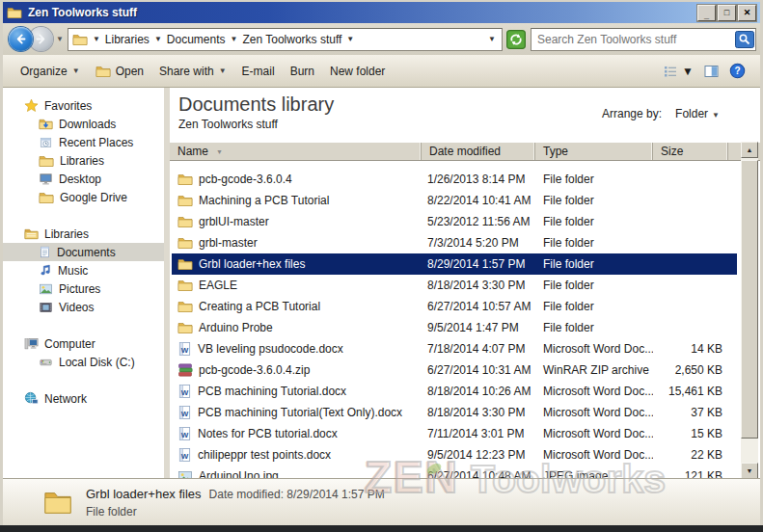 The height and width of the screenshot is (532, 763). Describe the element at coordinates (83, 143) in the screenshot. I see `sidebar-item-recent-places: Recent Places` at that location.